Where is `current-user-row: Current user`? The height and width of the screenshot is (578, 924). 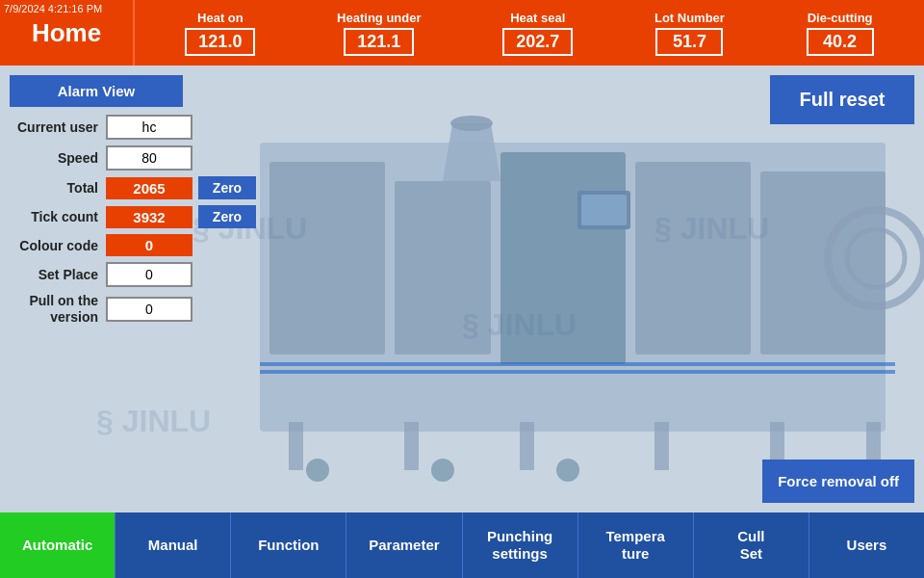 current-user-row: Current user is located at coordinates (144, 127).